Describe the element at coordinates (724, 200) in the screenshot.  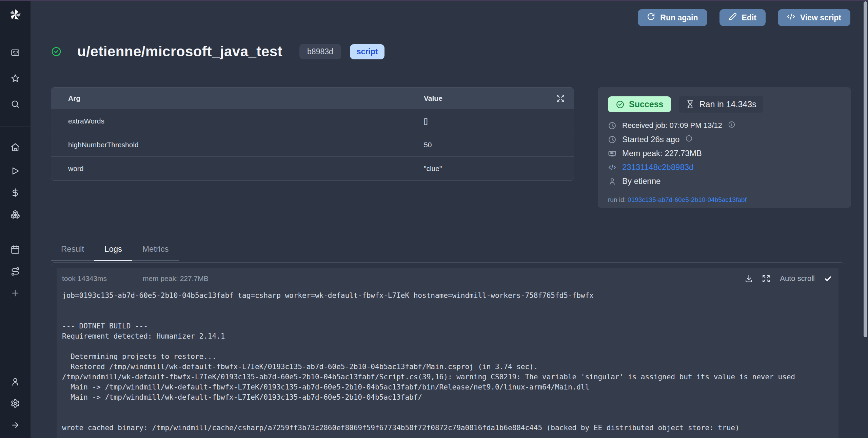
I see `run-id-row: run id: 0193c135-ab7d-60e5-2b10-04b5ac13…` at that location.